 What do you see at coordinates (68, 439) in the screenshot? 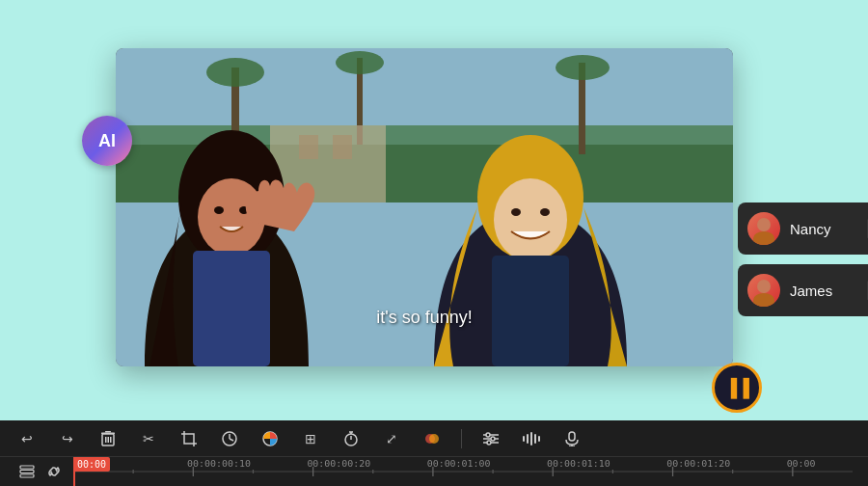
I see `redo-button: ↪` at bounding box center [68, 439].